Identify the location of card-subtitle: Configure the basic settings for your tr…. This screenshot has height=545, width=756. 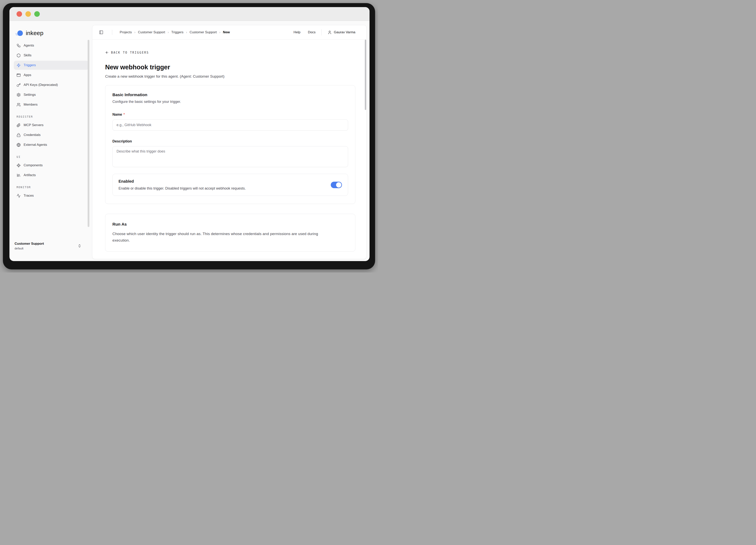
(230, 102).